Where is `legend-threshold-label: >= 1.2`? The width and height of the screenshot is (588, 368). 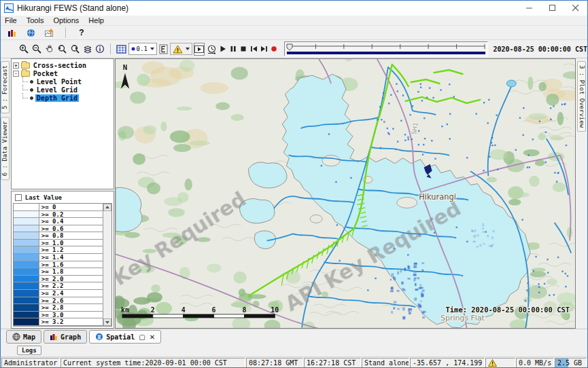 legend-threshold-label: >= 1.2 is located at coordinates (71, 250).